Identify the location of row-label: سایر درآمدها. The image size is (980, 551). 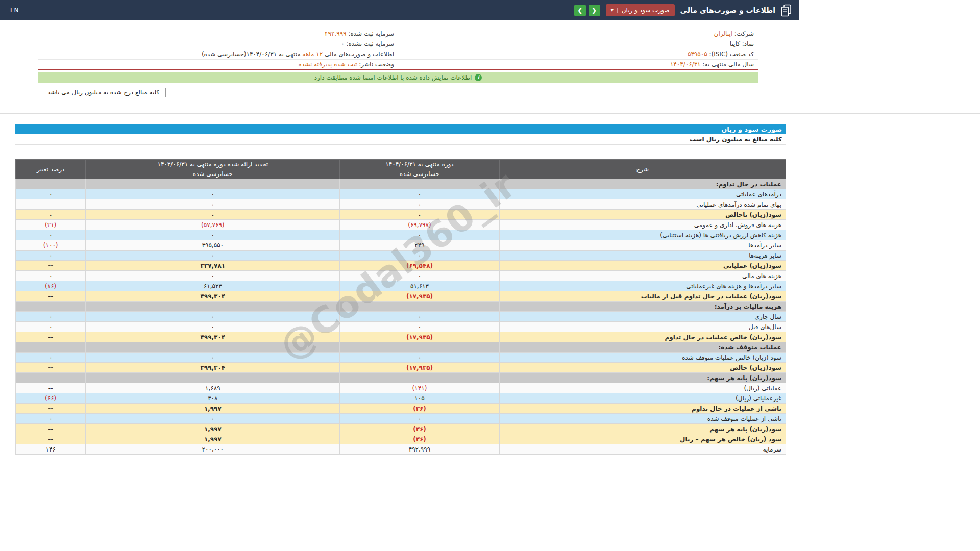
(642, 245).